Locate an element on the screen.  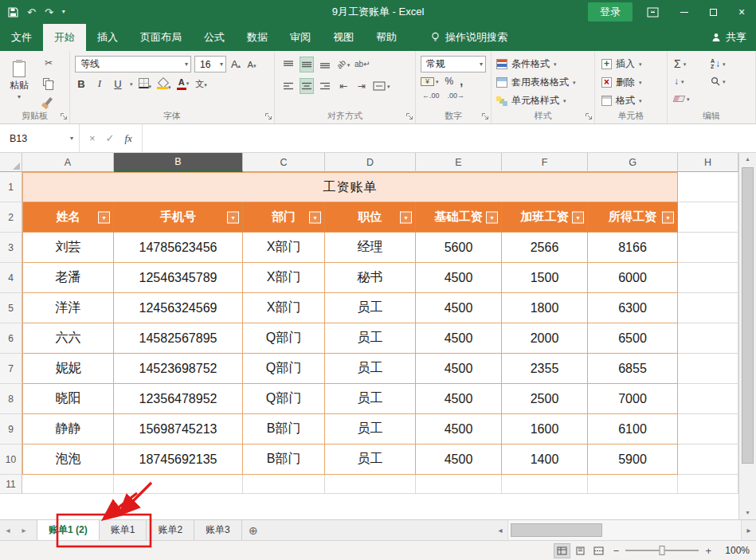
column-header-b: B is located at coordinates (178, 163).